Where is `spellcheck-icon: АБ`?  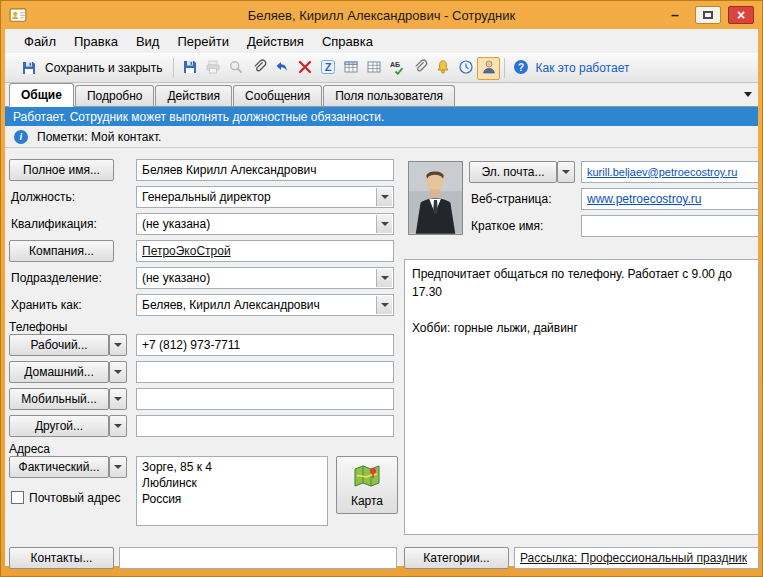 spellcheck-icon: АБ is located at coordinates (397, 68).